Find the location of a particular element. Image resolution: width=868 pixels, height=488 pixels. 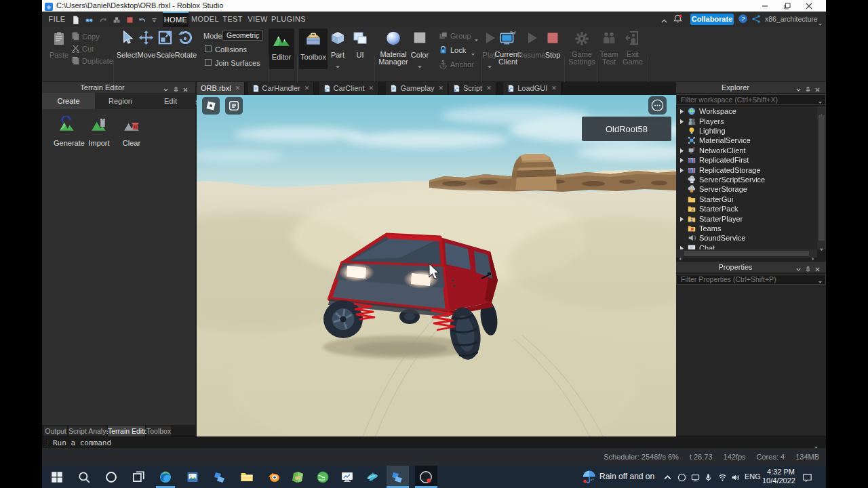

paste-icon is located at coordinates (59, 40).